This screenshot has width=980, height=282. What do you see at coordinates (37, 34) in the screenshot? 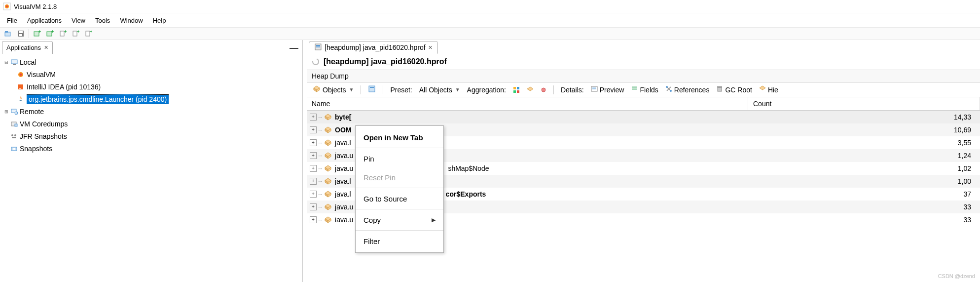
I see `add-app-icon: +` at bounding box center [37, 34].